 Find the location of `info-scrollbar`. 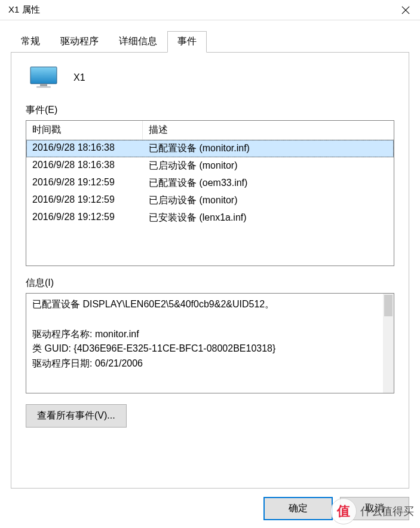

info-scrollbar is located at coordinates (388, 343).